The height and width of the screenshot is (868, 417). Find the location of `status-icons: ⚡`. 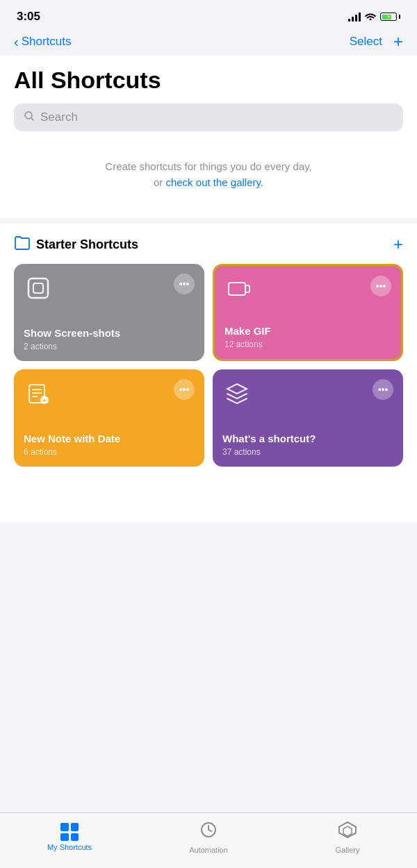

status-icons: ⚡ is located at coordinates (374, 17).